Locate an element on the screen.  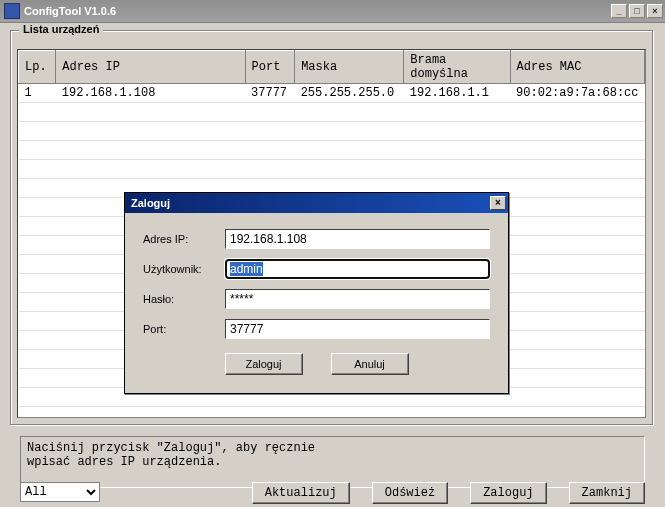
app-icon is located at coordinates (12, 11).